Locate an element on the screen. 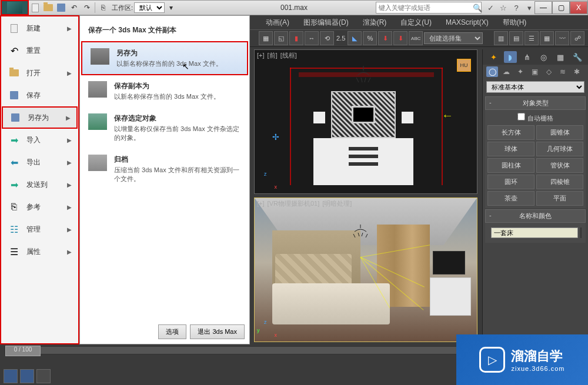 The image size is (588, 385). menu-rendering: 渲染(R) is located at coordinates (375, 22).